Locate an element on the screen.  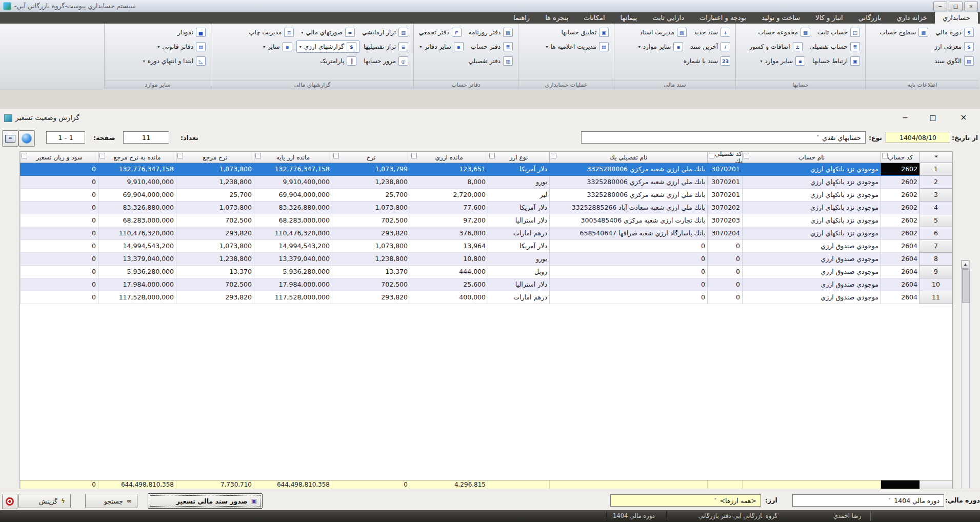
ribbon-button: ◎مرور حسابها is located at coordinates (386, 61).